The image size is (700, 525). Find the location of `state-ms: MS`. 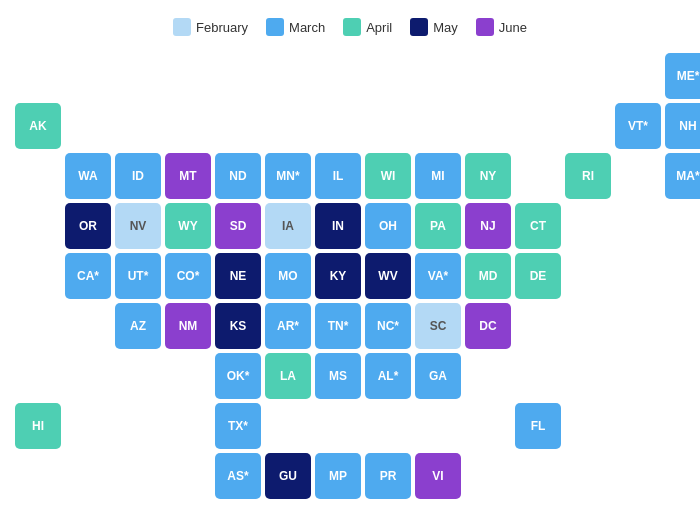

state-ms: MS is located at coordinates (338, 376).